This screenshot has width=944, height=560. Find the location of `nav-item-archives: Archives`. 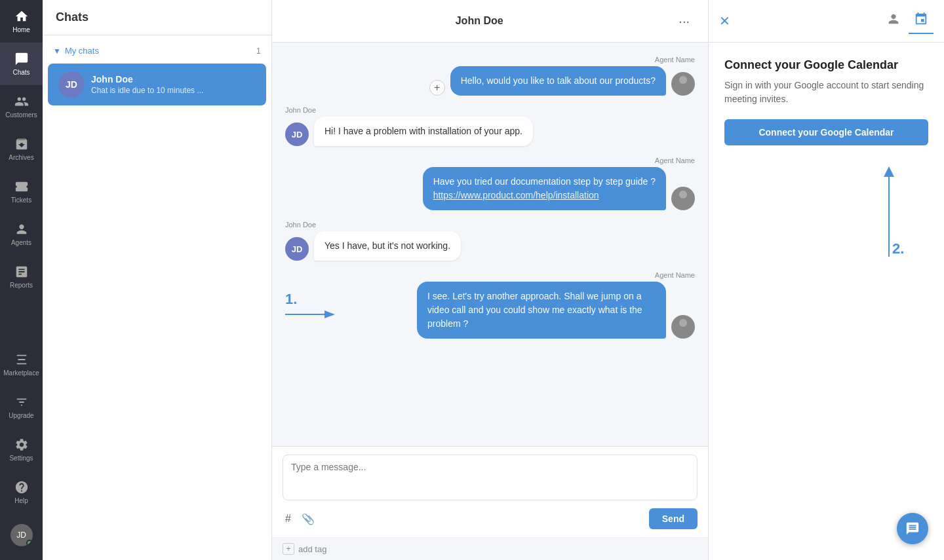

nav-item-archives: Archives is located at coordinates (21, 149).